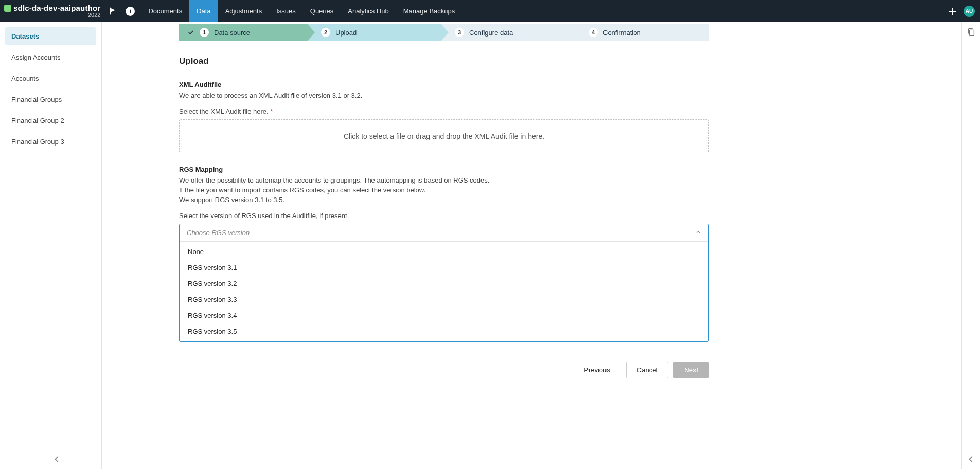 The image size is (980, 469). Describe the element at coordinates (8, 8) in the screenshot. I see `brand-icon` at that location.